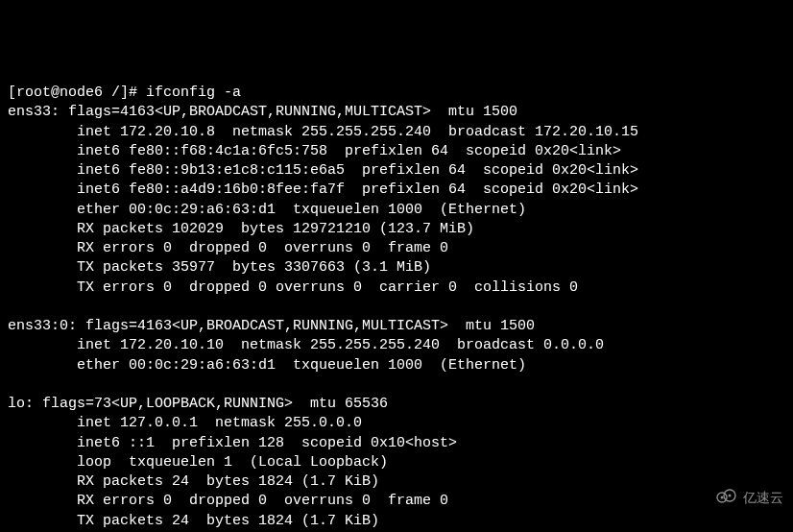 The image size is (793, 532). I want to click on iface-header-ens33-0: ens33:0: flags=4163<UP,BROADCAST,RUNNING…, so click(271, 326).